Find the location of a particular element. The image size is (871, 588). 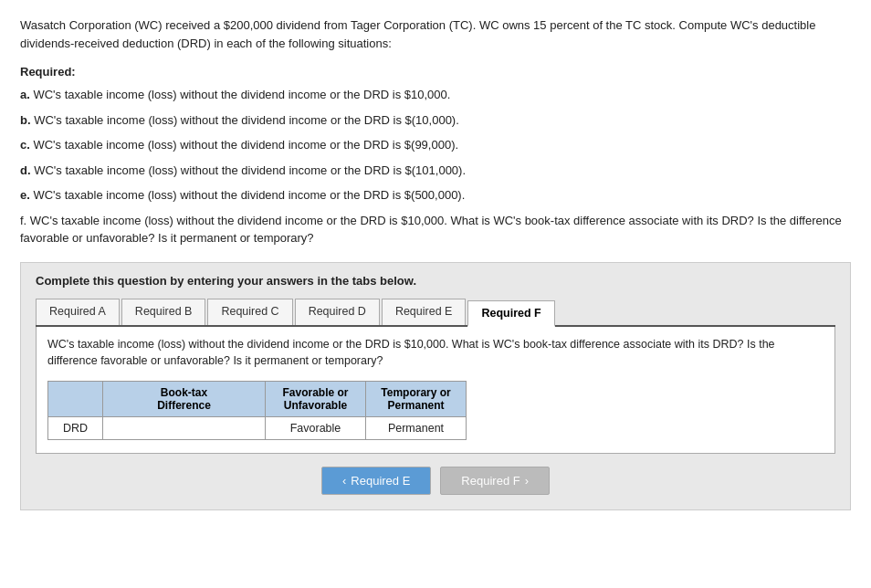

question-letter-f: f. is located at coordinates (24, 221).